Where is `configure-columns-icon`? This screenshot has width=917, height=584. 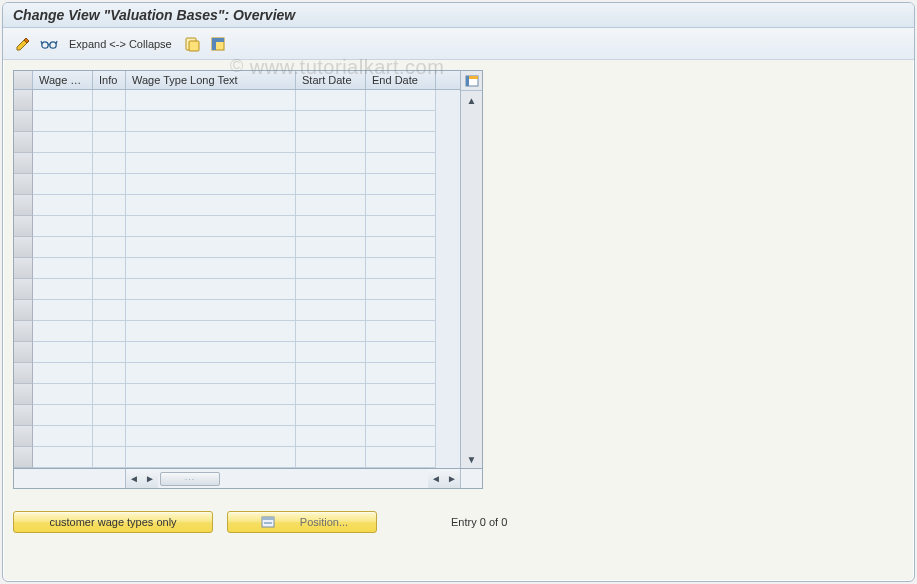 configure-columns-icon is located at coordinates (472, 81).